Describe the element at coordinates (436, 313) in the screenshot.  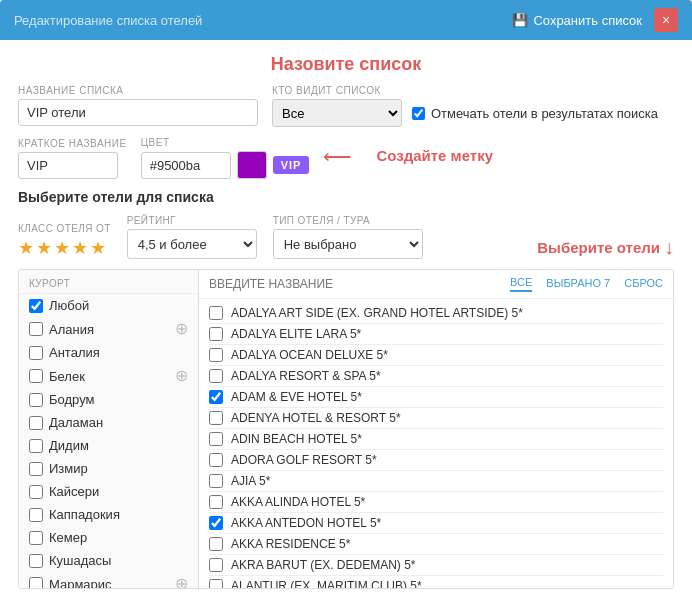
I see `hotel-item: ADALYA ART SIDE (EX. GRAND HOTEL ARTSIDE…` at that location.